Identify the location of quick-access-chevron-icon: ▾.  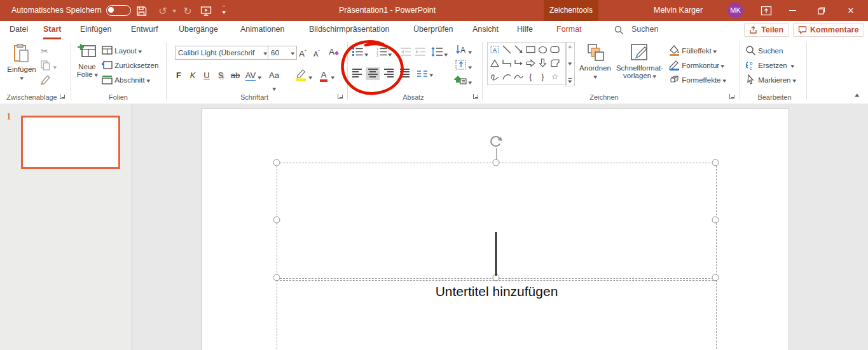
(224, 11).